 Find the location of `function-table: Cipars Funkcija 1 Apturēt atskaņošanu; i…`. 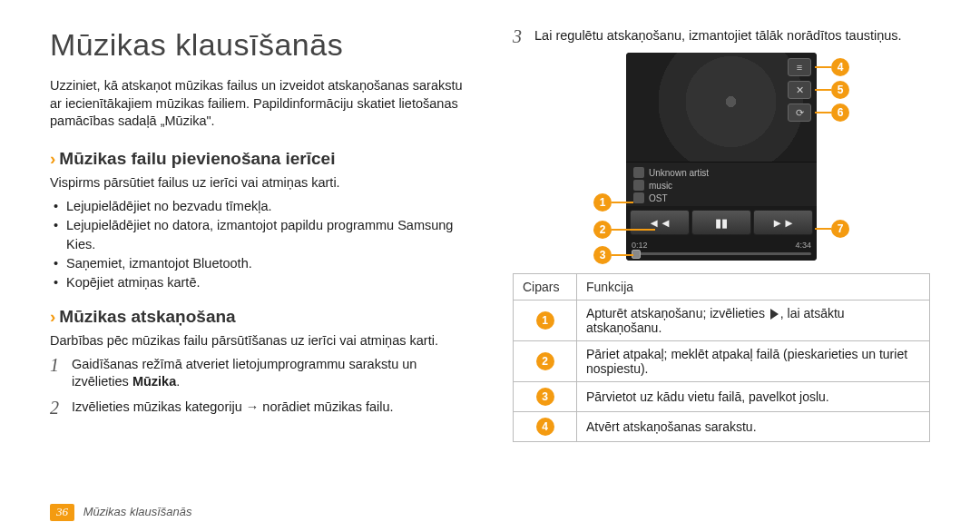

function-table: Cipars Funkcija 1 Apturēt atskaņošanu; i… is located at coordinates (721, 358).